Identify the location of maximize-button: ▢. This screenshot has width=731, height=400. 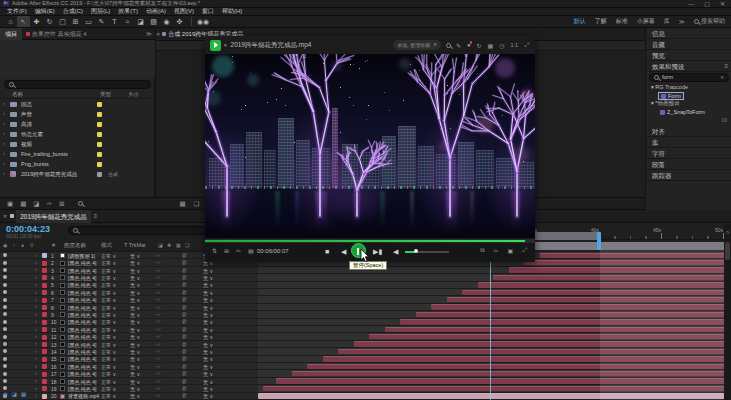
(707, 4).